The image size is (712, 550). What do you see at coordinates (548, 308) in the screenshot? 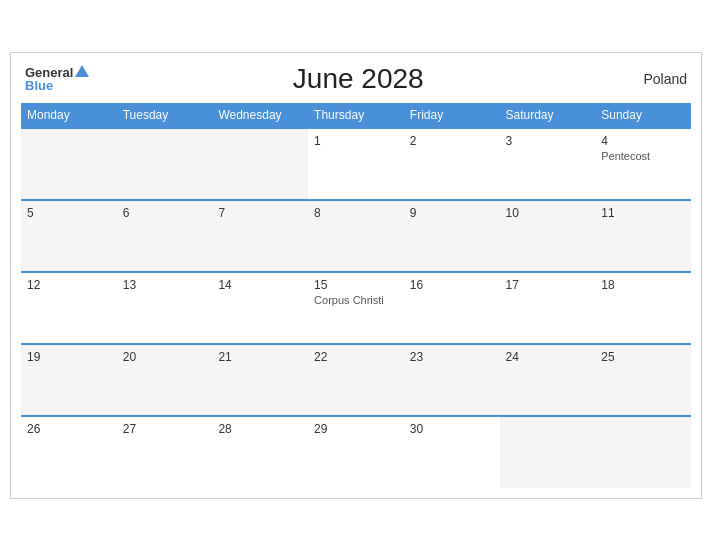
I see `day-cell: 17` at bounding box center [548, 308].